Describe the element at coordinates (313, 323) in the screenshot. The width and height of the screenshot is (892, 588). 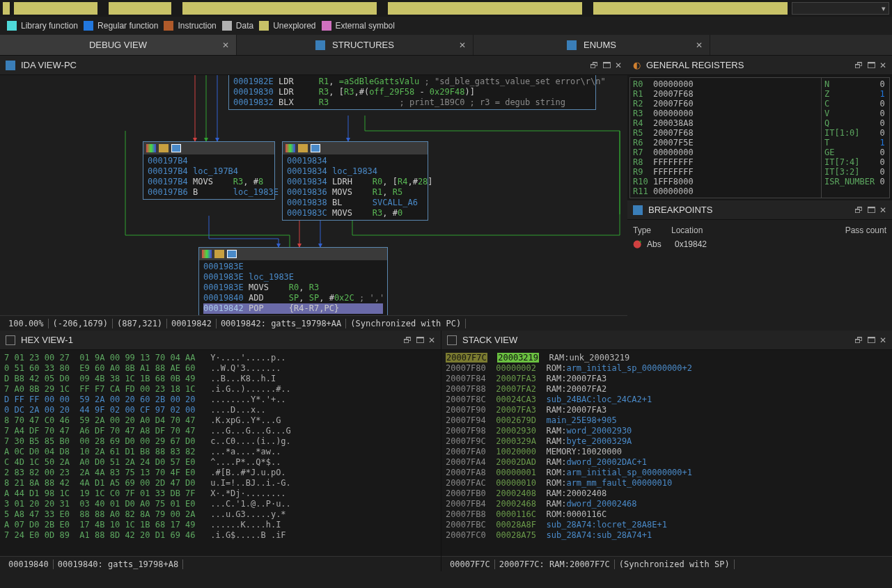
I see `ida-view-status: 100.00% (-206,1679) (887,321) 00019842 0…` at that location.